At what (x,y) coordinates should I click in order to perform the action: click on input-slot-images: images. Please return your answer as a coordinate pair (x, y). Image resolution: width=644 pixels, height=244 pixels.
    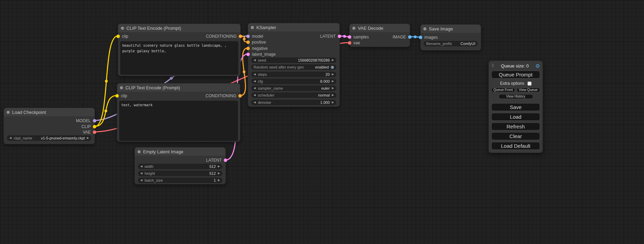
    Looking at the image, I should click on (431, 37).